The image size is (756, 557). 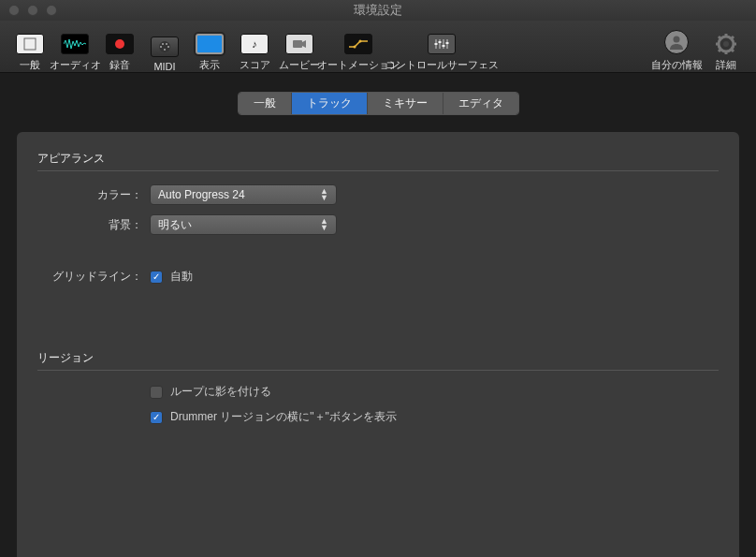 What do you see at coordinates (120, 66) in the screenshot?
I see `toolbar-label: 録音` at bounding box center [120, 66].